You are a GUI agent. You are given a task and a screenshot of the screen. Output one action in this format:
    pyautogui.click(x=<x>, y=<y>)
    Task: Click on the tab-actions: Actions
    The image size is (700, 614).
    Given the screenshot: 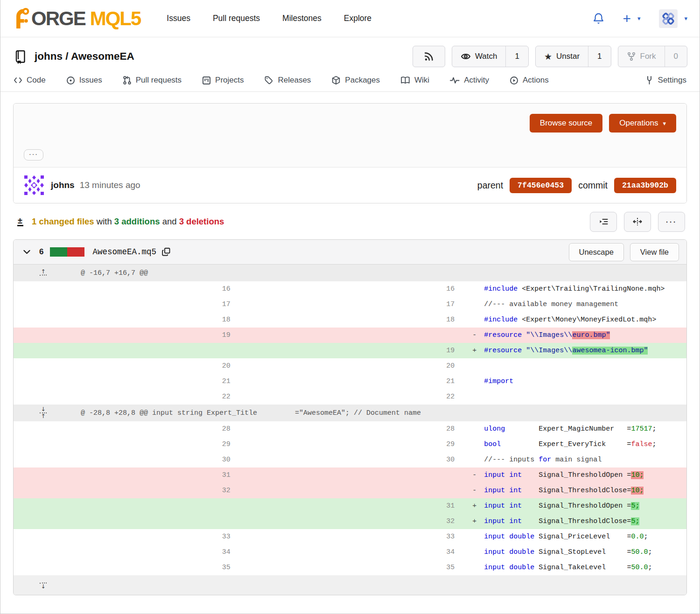 What is the action you would take?
    pyautogui.click(x=529, y=80)
    